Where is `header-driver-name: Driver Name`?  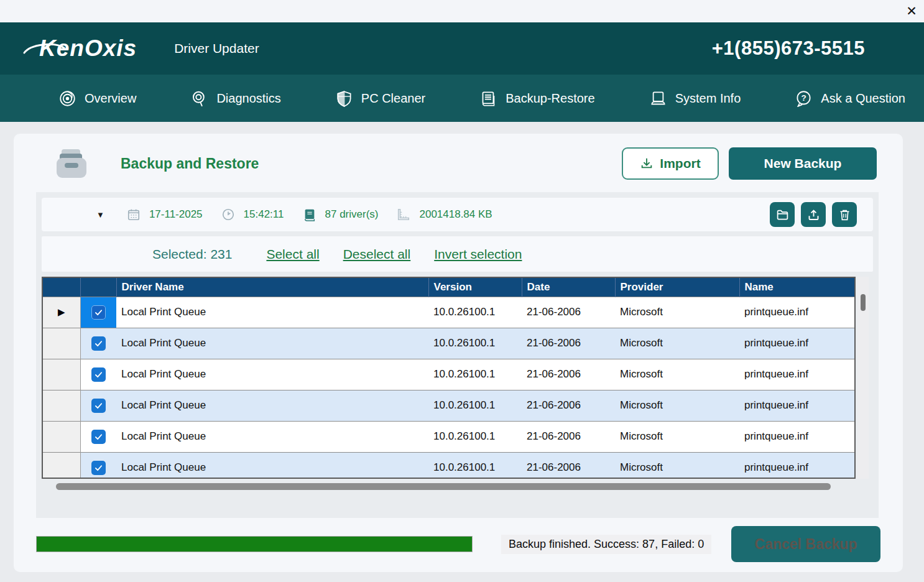
header-driver-name: Driver Name is located at coordinates (272, 287).